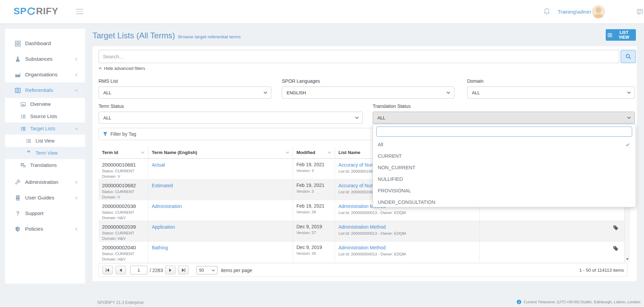  I want to click on sidebar-item-label: Target Lists, so click(43, 129).